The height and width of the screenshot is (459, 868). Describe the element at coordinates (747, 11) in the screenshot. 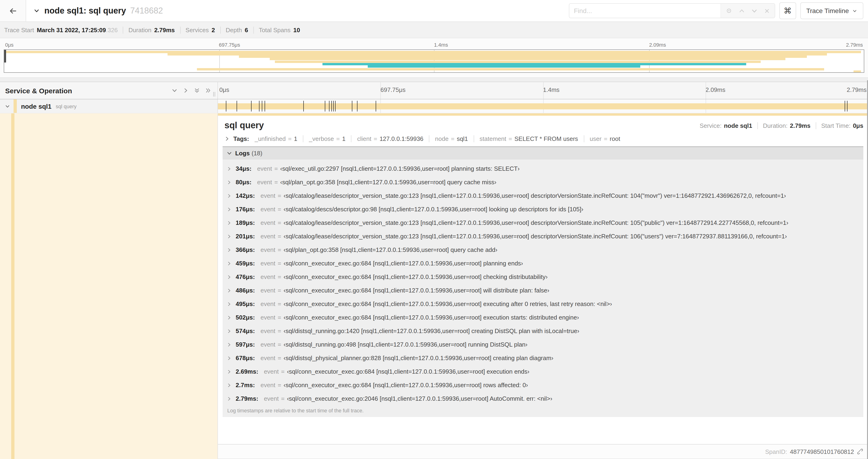

I see `find-controls` at that location.